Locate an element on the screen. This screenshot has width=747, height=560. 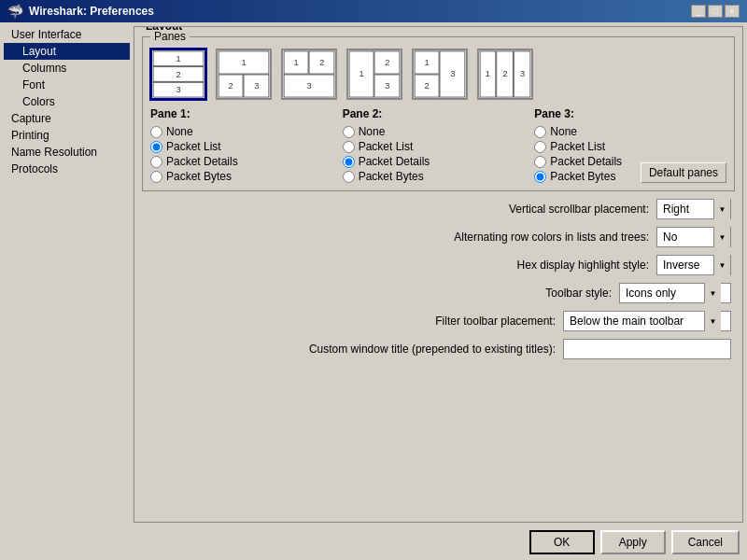
hex-row: Hex display highlight style: Inverse ▼ is located at coordinates (439, 265).